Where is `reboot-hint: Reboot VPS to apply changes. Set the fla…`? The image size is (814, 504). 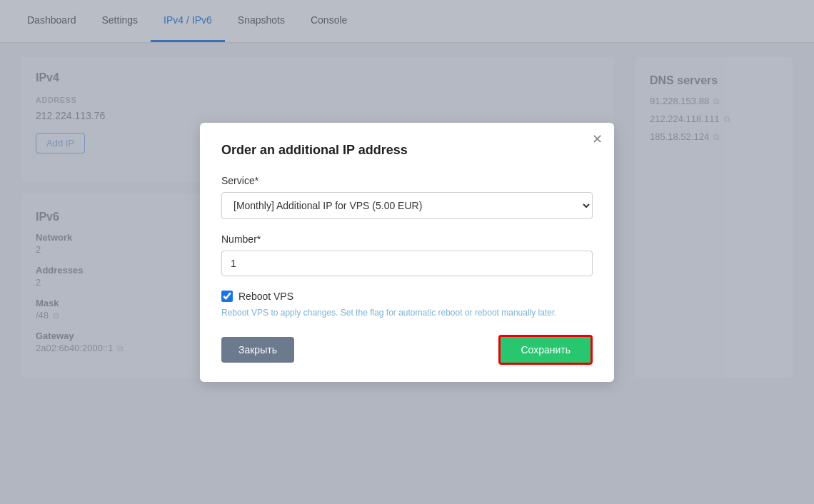
reboot-hint: Reboot VPS to apply changes. Set the fla… is located at coordinates (407, 313).